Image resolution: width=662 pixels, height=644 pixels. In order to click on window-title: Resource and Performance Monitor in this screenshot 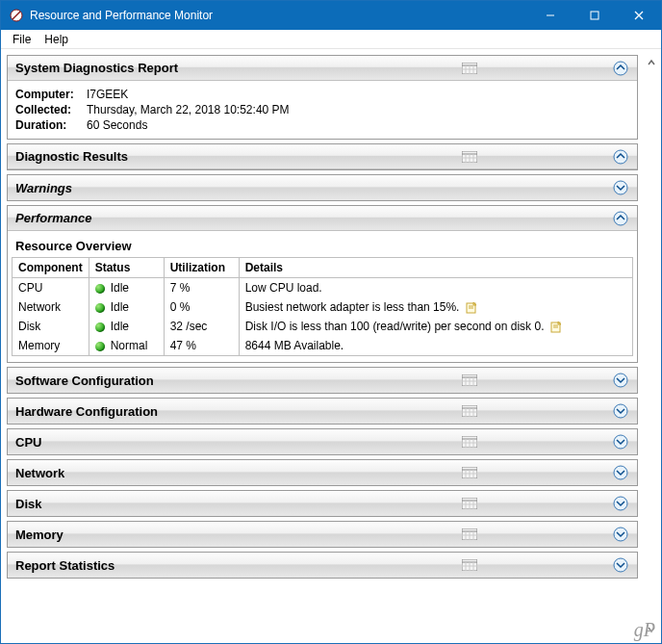, I will do `click(279, 15)`.